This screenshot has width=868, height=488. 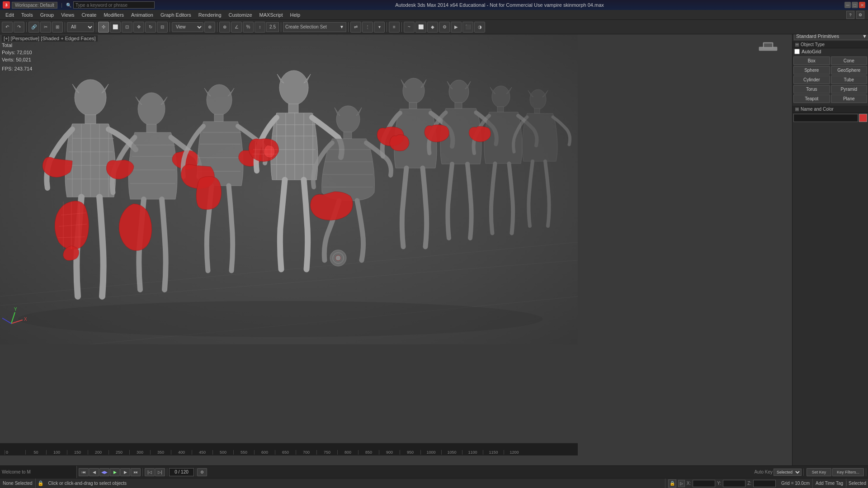 I want to click on curve-editor-button: ~, so click(x=409, y=27).